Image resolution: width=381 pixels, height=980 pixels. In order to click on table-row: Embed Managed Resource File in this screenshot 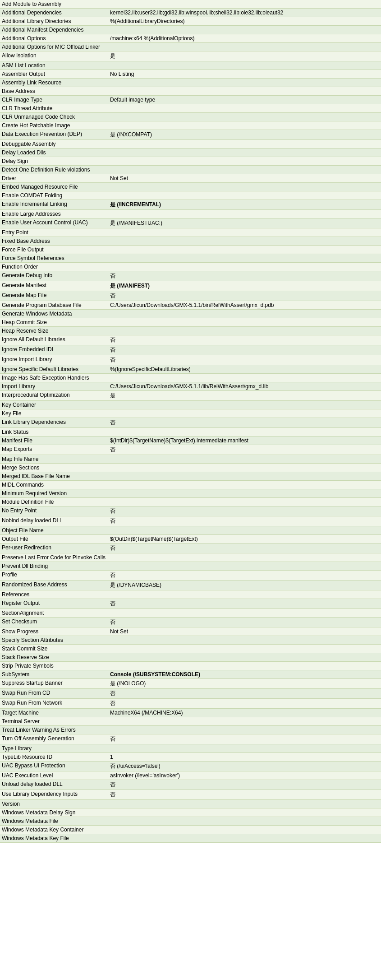, I will do `click(190, 187)`.